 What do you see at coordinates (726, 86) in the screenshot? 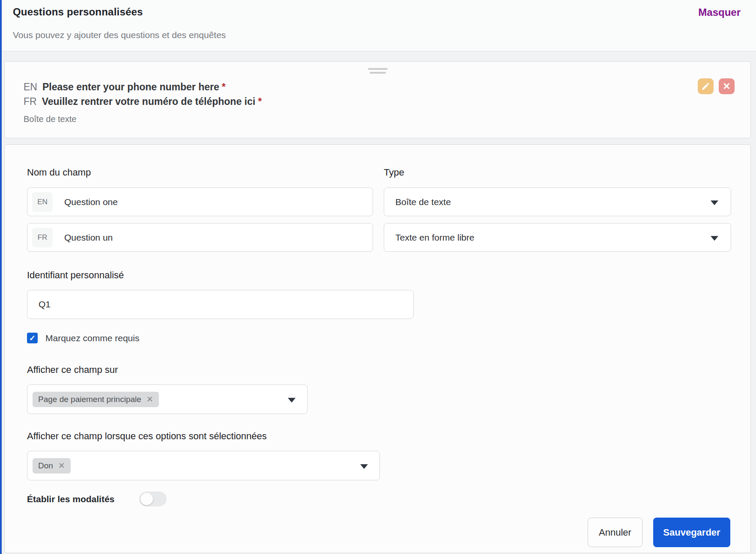
I see `delete-question-button: ✕` at bounding box center [726, 86].